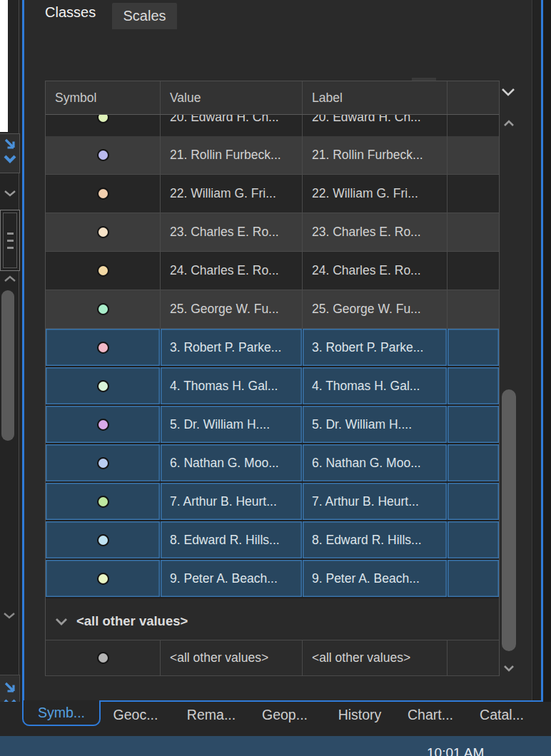  Describe the element at coordinates (430, 715) in the screenshot. I see `pane-tab-chart: Chart...` at that location.